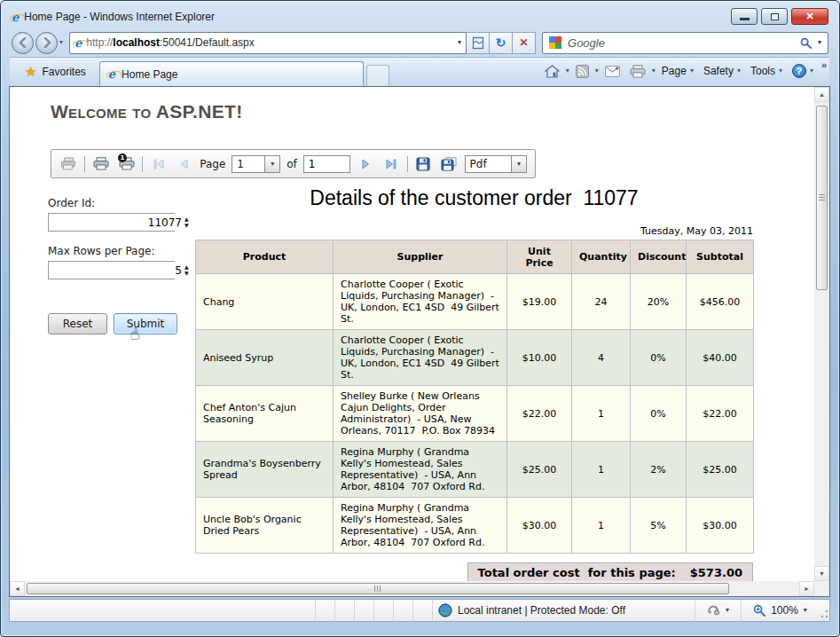 The height and width of the screenshot is (637, 840). What do you see at coordinates (720, 257) in the screenshot?
I see `column-header-subtotal: Subtotal` at bounding box center [720, 257].